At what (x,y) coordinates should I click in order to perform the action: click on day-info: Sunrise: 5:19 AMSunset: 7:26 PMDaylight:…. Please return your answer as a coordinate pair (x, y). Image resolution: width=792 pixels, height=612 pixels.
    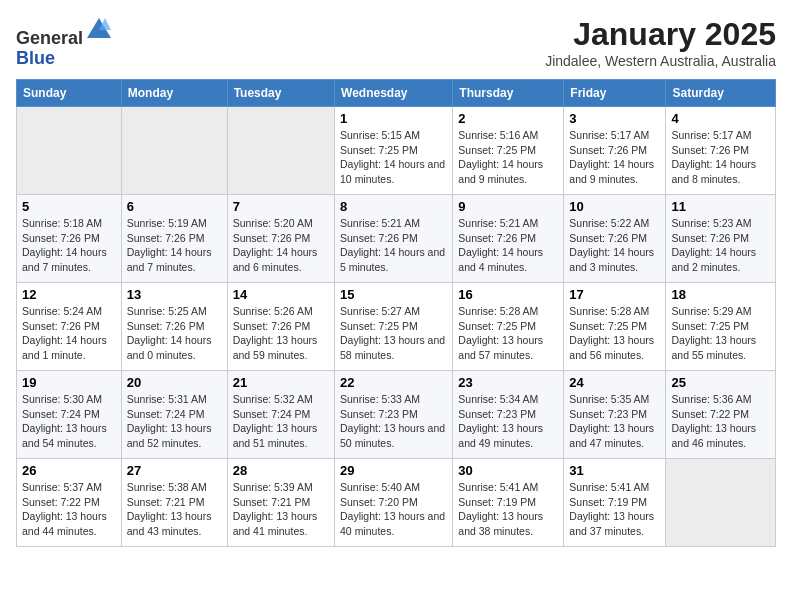
    Looking at the image, I should click on (174, 246).